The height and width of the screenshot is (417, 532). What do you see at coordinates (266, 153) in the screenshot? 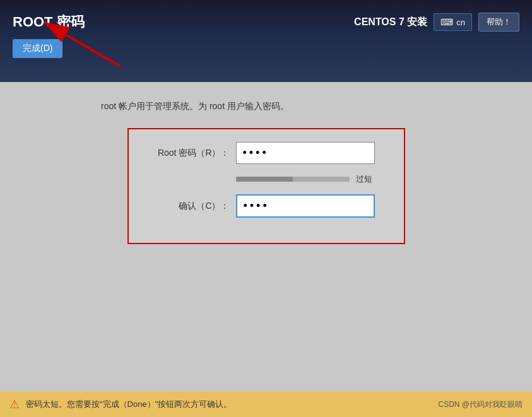
I see `password-row: Root 密码（R）：` at bounding box center [266, 153].